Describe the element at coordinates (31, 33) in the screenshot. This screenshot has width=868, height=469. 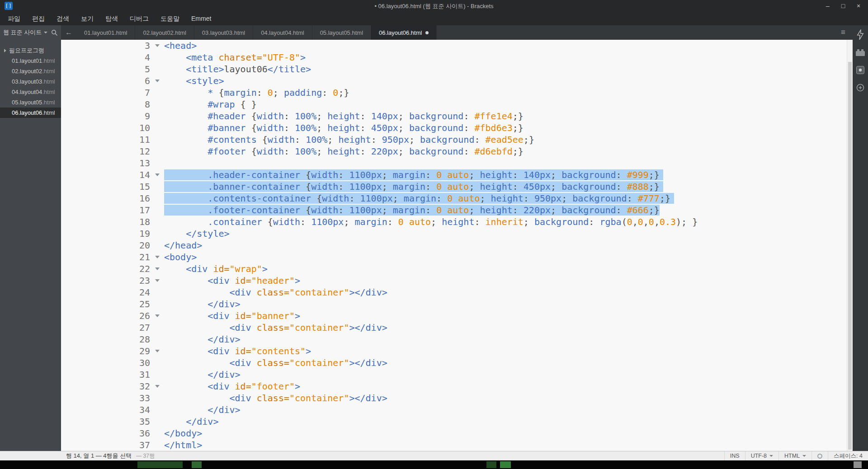
I see `project-dropdown: 웹 표준 사이트` at that location.